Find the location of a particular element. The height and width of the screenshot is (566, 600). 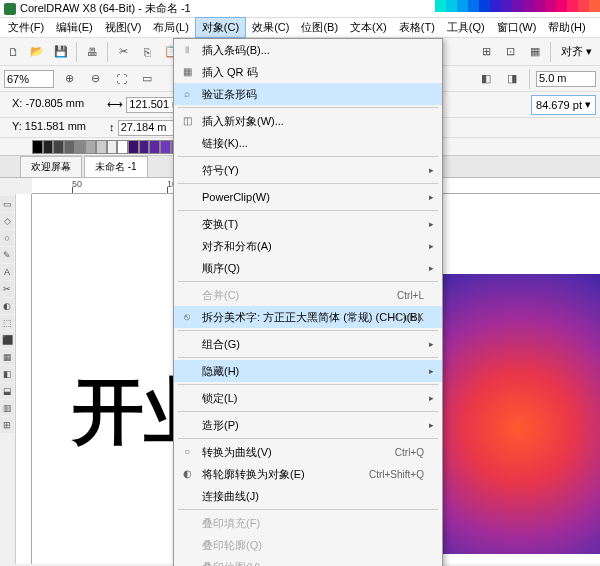

menu-item: PowerClip(W) is located at coordinates (308, 197).